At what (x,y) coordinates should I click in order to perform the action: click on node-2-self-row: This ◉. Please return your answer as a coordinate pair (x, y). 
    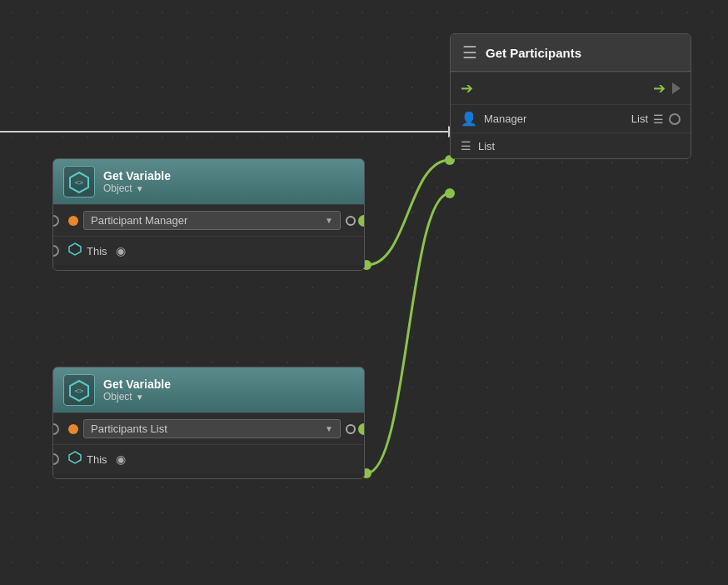
    Looking at the image, I should click on (208, 458).